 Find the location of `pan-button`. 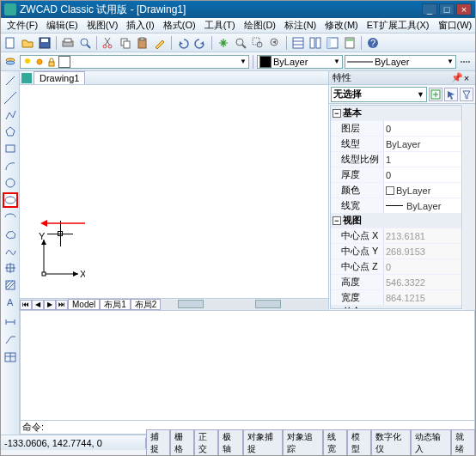

pan-button is located at coordinates (223, 43).